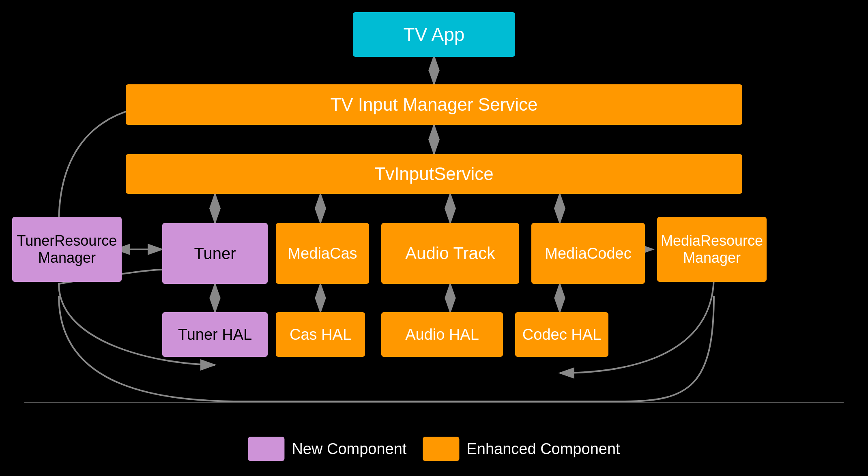 The image size is (868, 476). What do you see at coordinates (712, 249) in the screenshot?
I see `media-resource-manager-node: MediaResource Manager` at bounding box center [712, 249].